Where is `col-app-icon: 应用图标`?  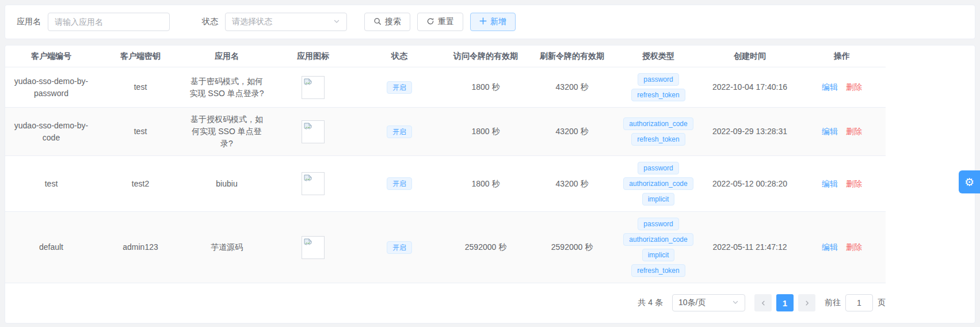 col-app-icon: 应用图标 is located at coordinates (313, 56).